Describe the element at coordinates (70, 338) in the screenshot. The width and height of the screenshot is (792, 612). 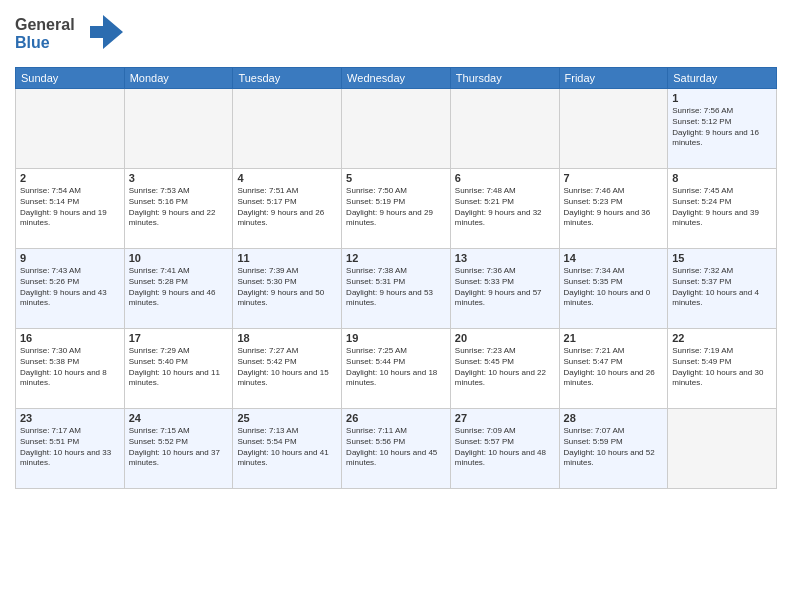
I see `day-number: 16` at that location.